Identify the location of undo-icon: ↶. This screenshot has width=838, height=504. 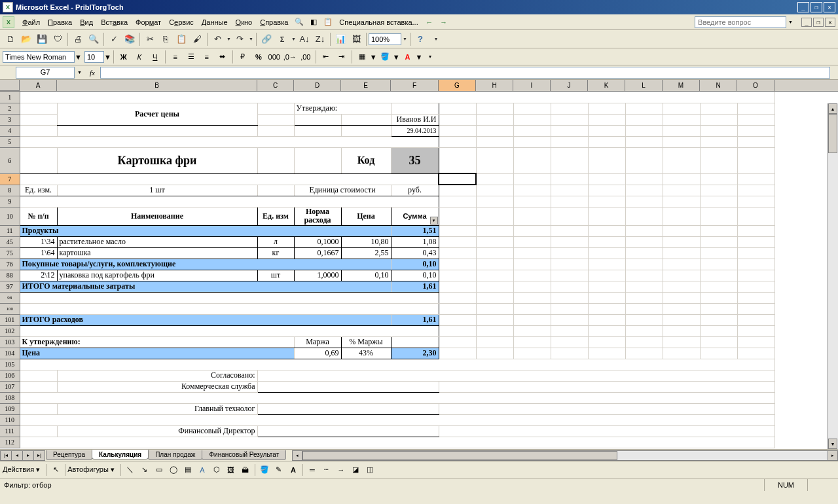
(217, 39).